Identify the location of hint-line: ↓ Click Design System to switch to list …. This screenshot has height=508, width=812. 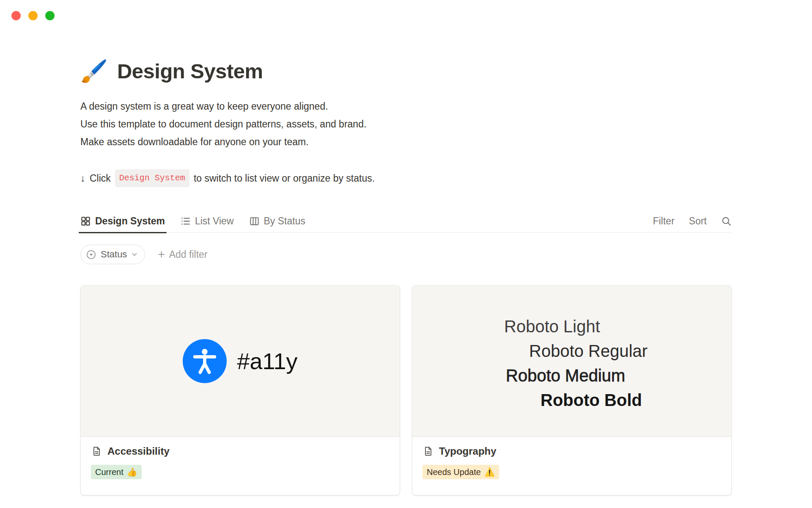
(406, 178).